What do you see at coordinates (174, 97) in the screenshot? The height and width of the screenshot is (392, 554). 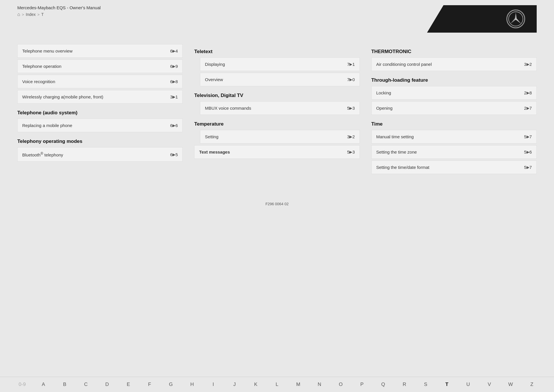 I see `item-page: 3▶1` at bounding box center [174, 97].